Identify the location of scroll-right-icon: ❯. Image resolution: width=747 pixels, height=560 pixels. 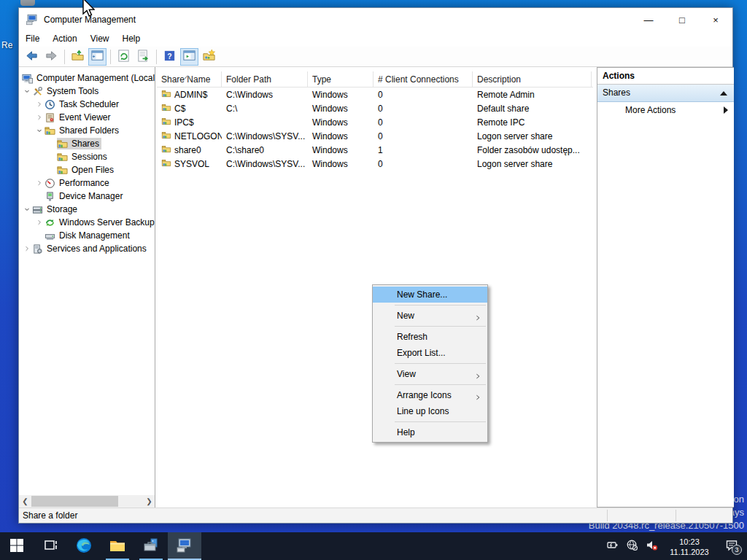
(149, 502).